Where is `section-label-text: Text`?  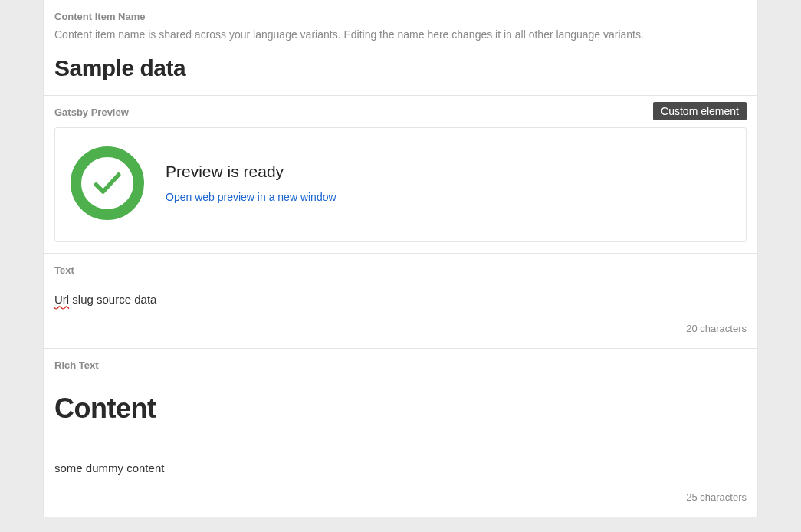
section-label-text: Text is located at coordinates (400, 270).